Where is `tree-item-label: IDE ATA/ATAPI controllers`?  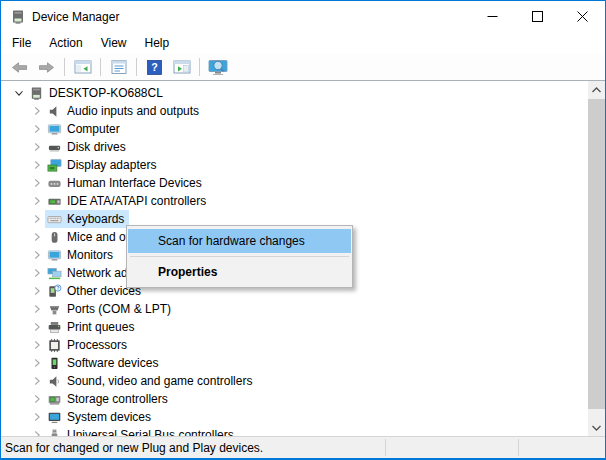
tree-item-label: IDE ATA/ATAPI controllers is located at coordinates (138, 201).